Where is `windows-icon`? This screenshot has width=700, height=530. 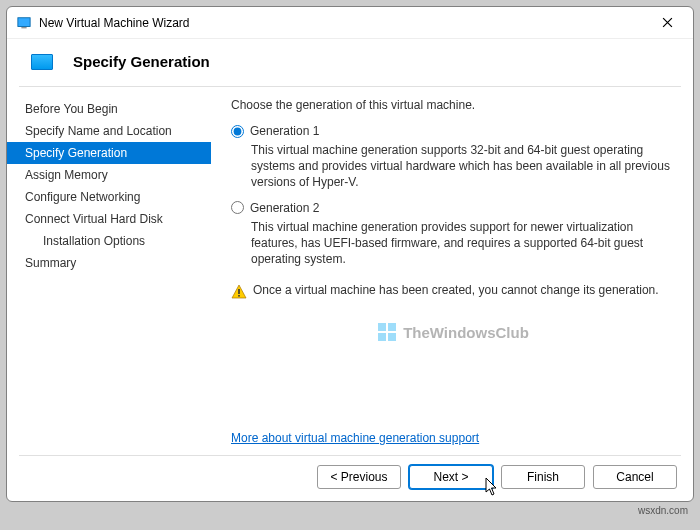
windows-icon is located at coordinates (387, 332).